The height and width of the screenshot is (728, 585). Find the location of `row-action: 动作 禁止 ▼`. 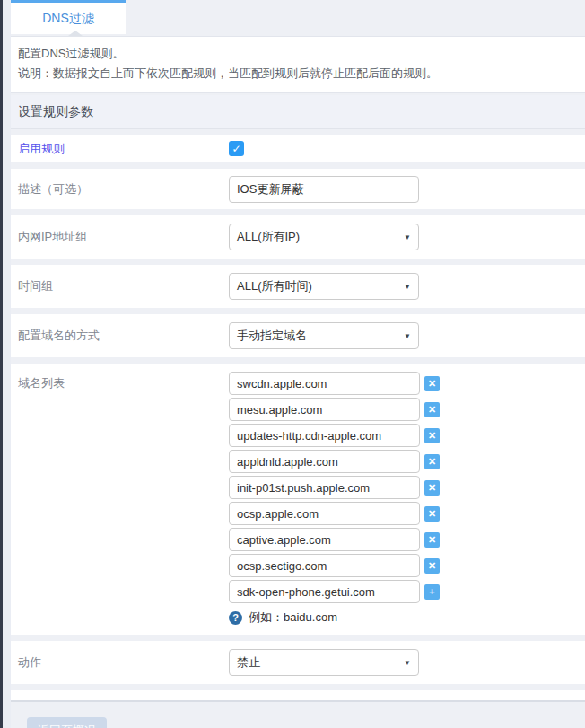

row-action: 动作 禁止 ▼ is located at coordinates (298, 662).